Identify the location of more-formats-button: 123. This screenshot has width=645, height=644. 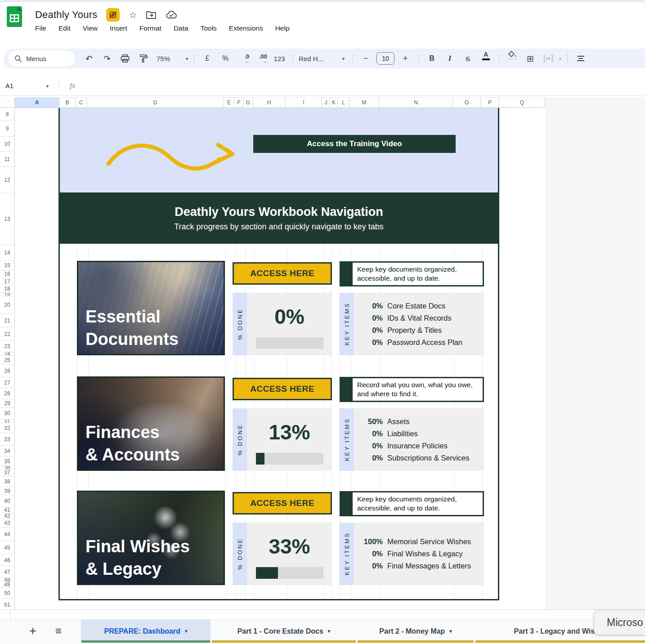
(279, 58).